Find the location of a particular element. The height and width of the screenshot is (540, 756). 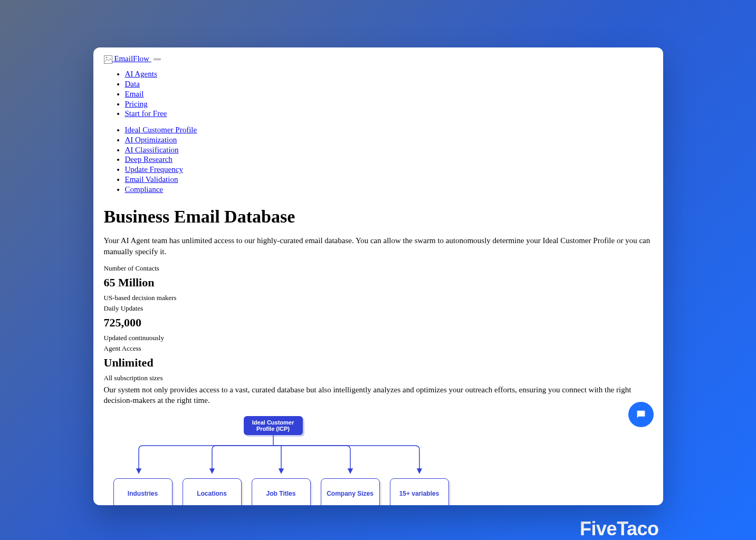

logo-alt-text: EmailFlow is located at coordinates (132, 59).